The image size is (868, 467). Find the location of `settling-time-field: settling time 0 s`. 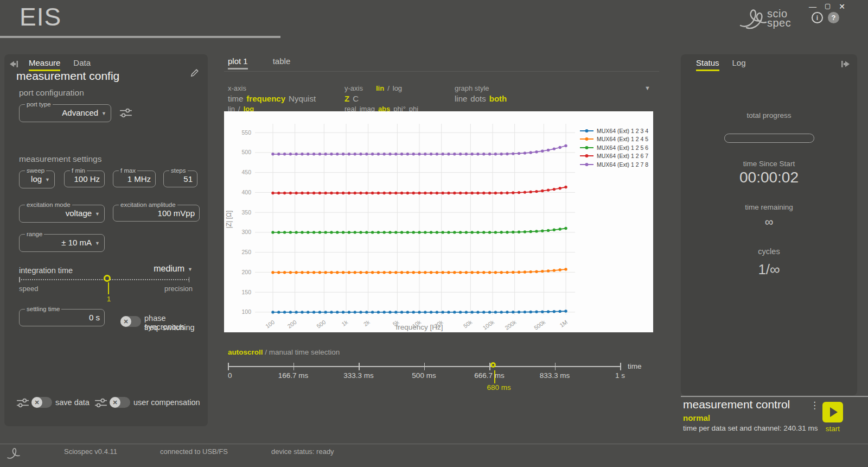

settling-time-field: settling time 0 s is located at coordinates (62, 316).